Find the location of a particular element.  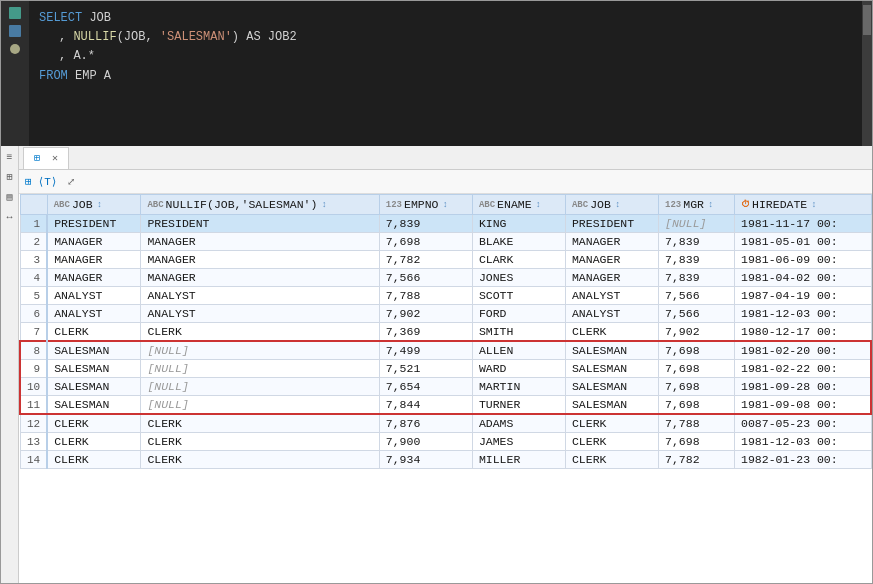

table-row: 11SALESMAN[NULL]7,844TURNERSALESMAN7,698… is located at coordinates (446, 406).